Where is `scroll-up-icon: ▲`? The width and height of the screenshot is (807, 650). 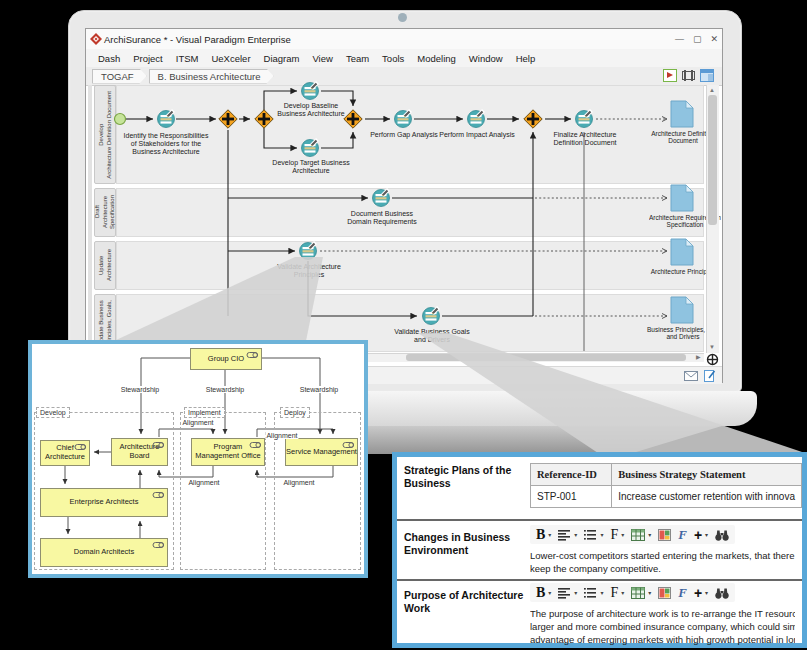
scroll-up-icon: ▲ is located at coordinates (712, 90).